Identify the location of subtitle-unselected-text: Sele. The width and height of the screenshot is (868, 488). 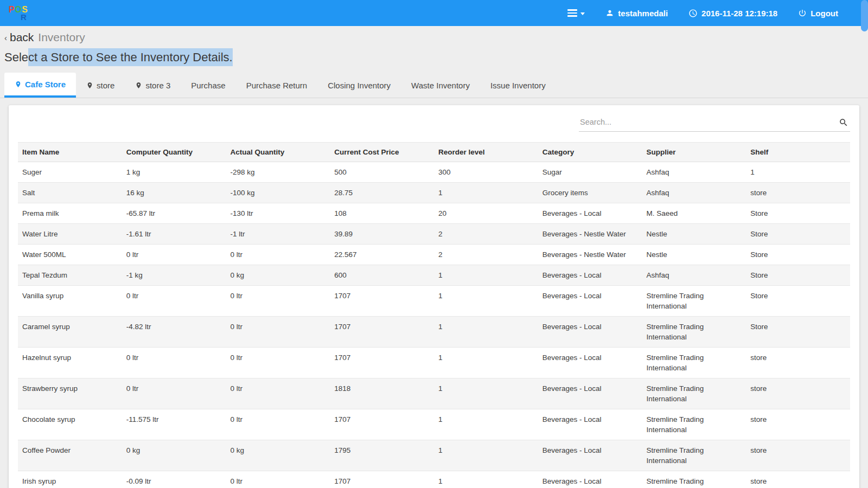
(16, 57).